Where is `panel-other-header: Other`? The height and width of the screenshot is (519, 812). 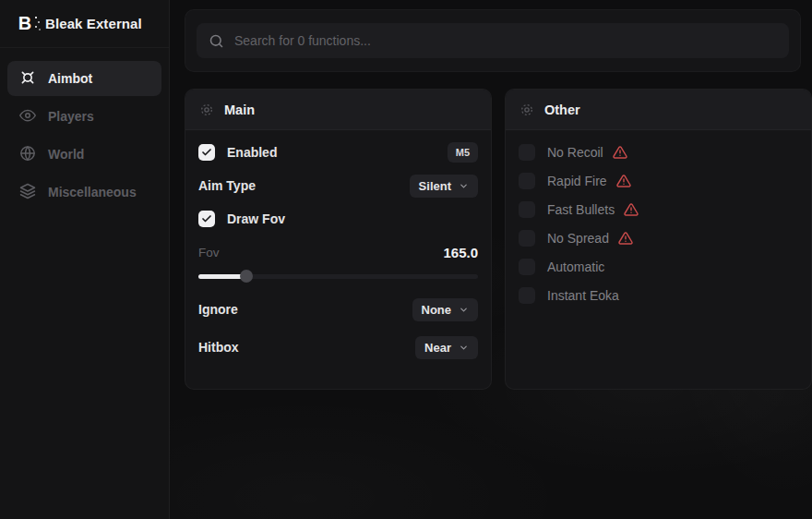 panel-other-header: Other is located at coordinates (659, 110).